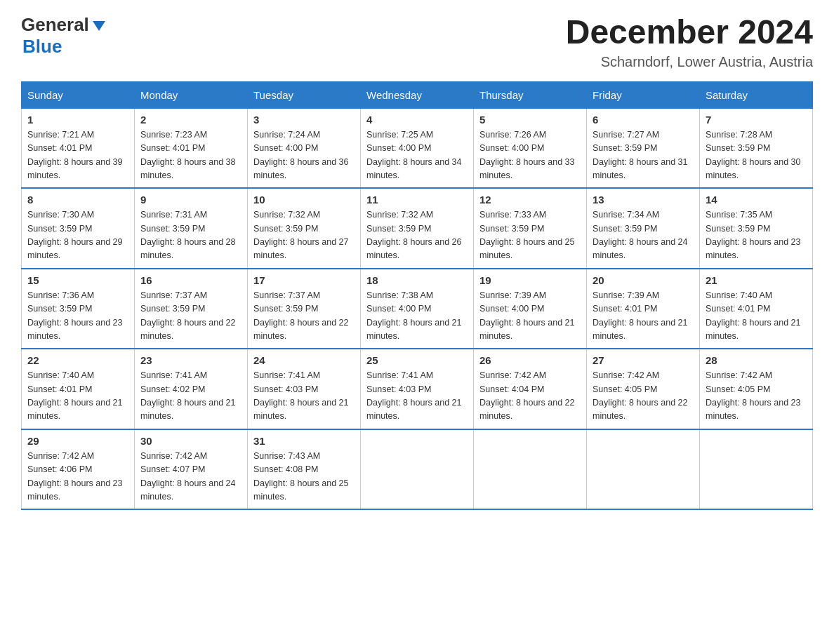  Describe the element at coordinates (643, 281) in the screenshot. I see `day-number: 20` at that location.